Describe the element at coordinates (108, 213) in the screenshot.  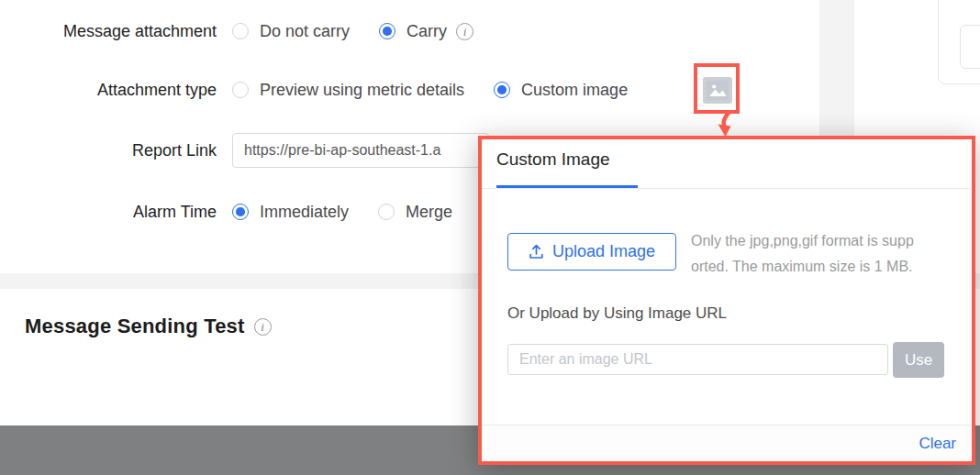
I see `field-label: Alarm Time` at that location.